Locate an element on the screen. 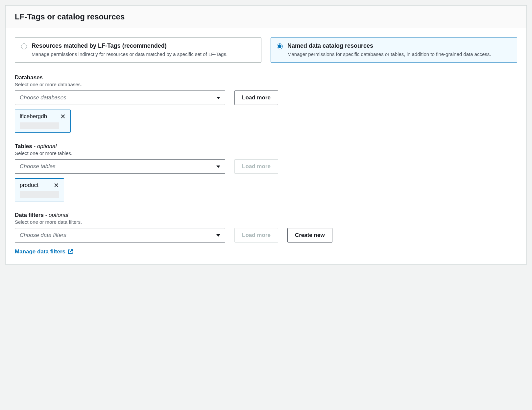 The image size is (532, 410). databases-hint: Select one or more databases. is located at coordinates (266, 84).